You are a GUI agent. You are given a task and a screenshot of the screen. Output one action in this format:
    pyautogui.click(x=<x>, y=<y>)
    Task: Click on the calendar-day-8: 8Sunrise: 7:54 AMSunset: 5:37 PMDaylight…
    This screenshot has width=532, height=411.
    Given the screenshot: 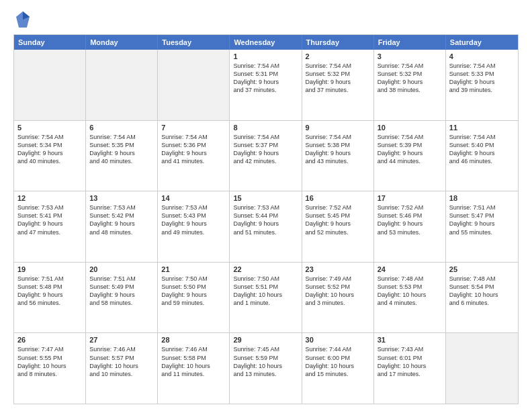 What is the action you would take?
    pyautogui.click(x=266, y=156)
    